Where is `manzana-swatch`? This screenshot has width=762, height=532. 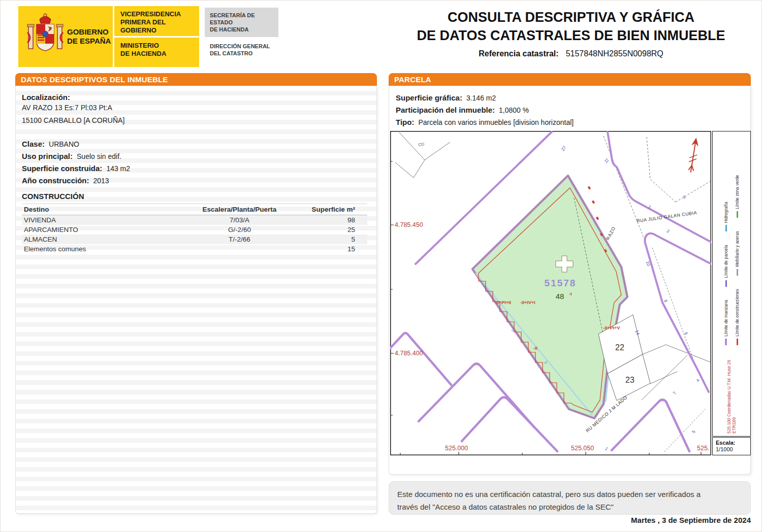 manzana-swatch is located at coordinates (726, 342).